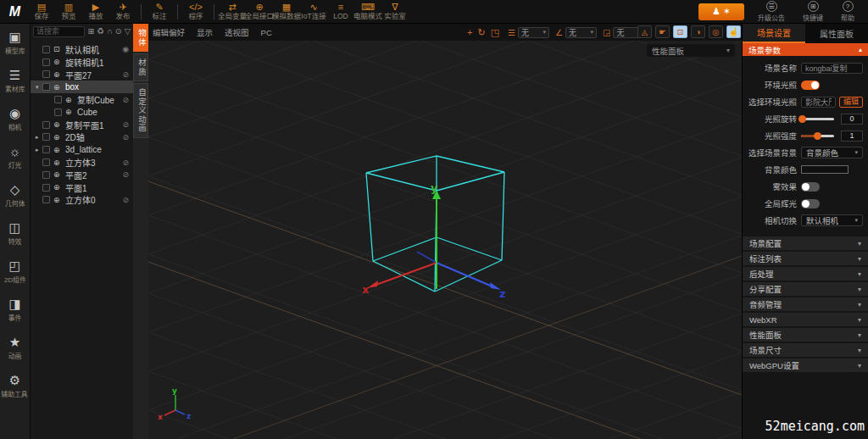 The height and width of the screenshot is (439, 868). I want to click on tab-custom-animation: 自定义动画, so click(141, 110).